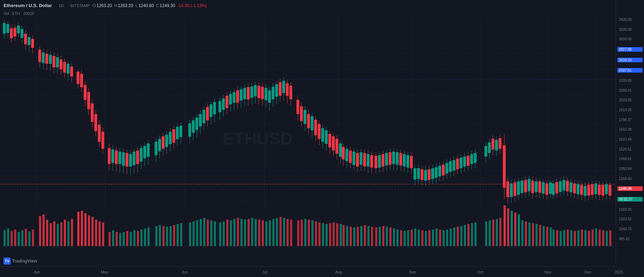 This screenshot has width=644, height=277. What do you see at coordinates (37, 272) in the screenshot?
I see `time-label: Apr` at bounding box center [37, 272].